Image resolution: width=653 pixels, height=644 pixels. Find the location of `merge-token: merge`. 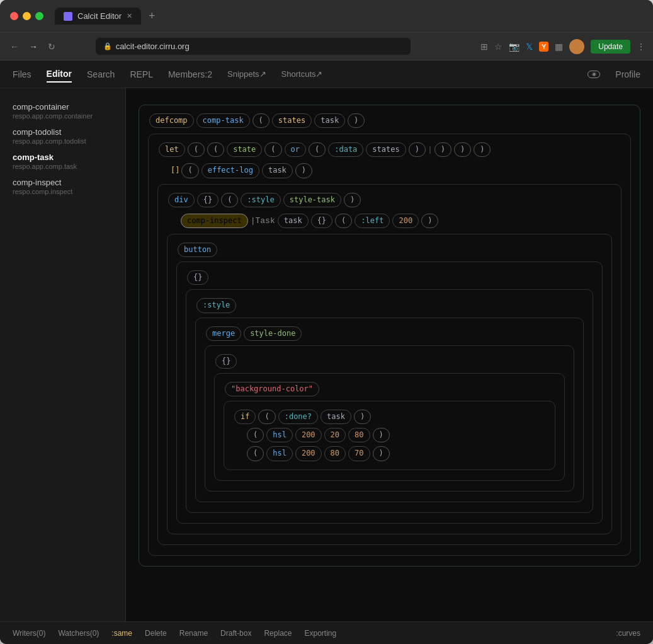

merge-token: merge is located at coordinates (224, 334).